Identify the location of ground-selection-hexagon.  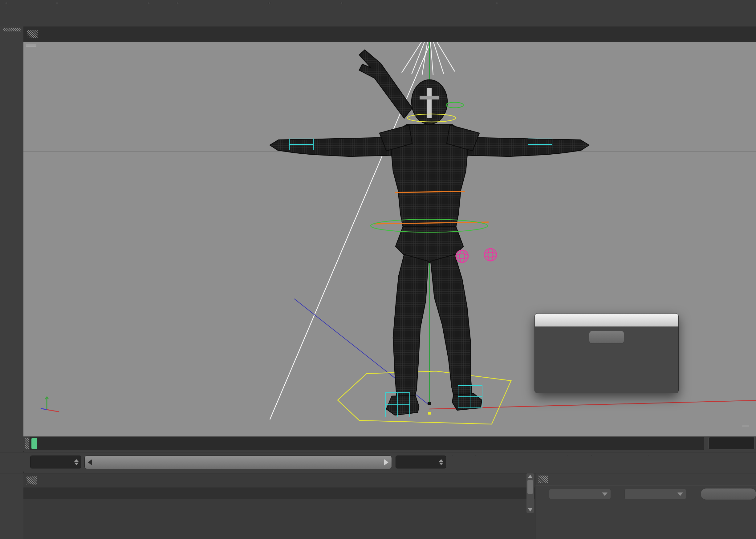
(424, 398).